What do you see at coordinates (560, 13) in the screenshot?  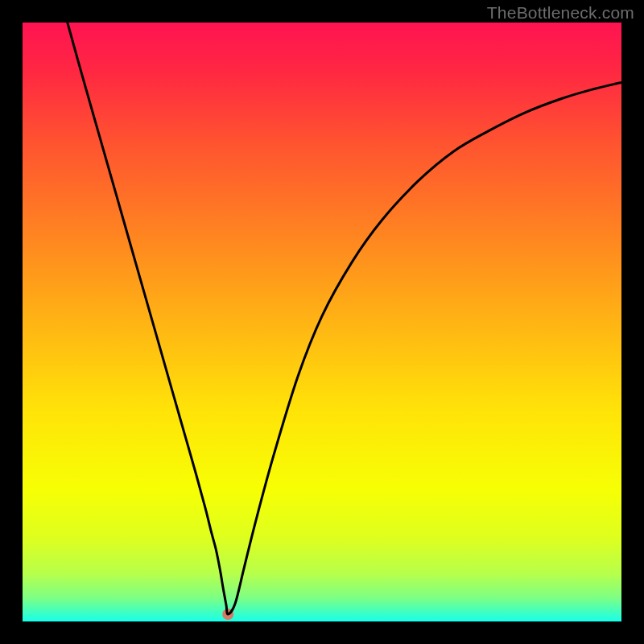 I see `watermark-text: TheBottleneck.com` at bounding box center [560, 13].